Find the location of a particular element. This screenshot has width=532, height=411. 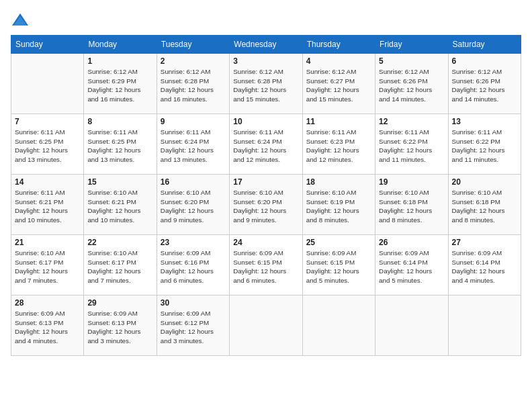

calendar-cell: 22Sunrise: 6:10 AMSunset: 6:17 PMDayligh… is located at coordinates (120, 265).